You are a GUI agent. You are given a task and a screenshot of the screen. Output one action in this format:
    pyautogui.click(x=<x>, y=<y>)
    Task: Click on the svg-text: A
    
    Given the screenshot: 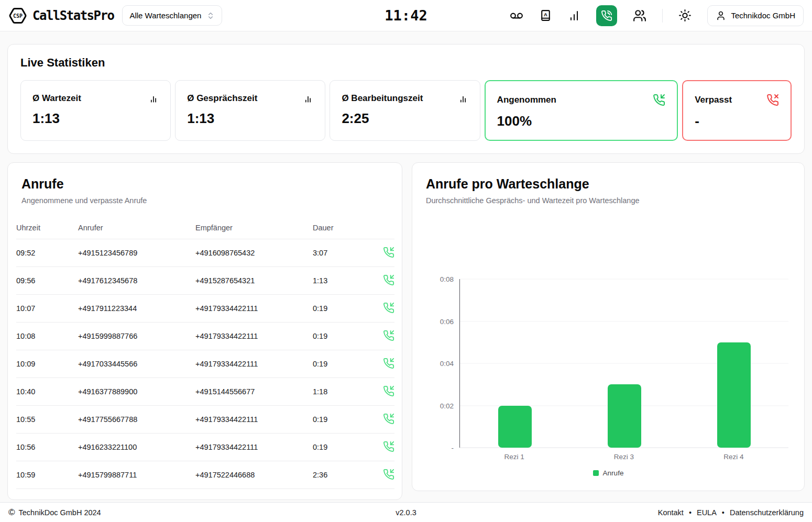 What is the action you would take?
    pyautogui.click(x=546, y=15)
    